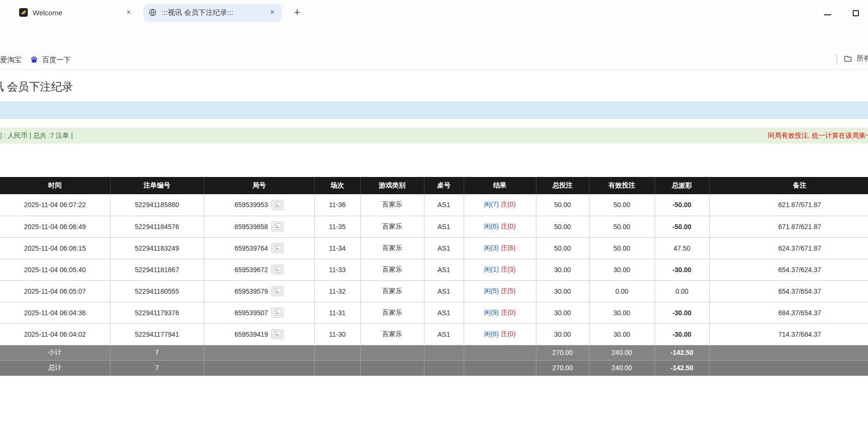 The height and width of the screenshot is (430, 868). Describe the element at coordinates (157, 313) in the screenshot. I see `cell-bet-id: 522941179376` at that location.